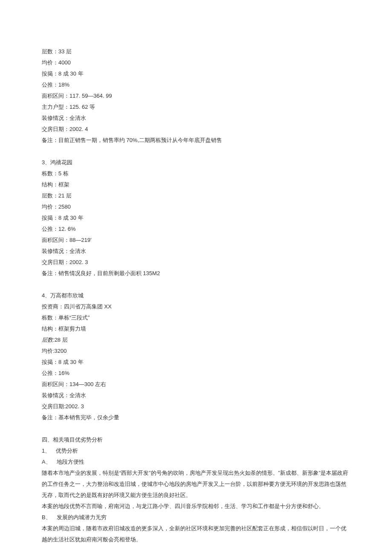 The image size is (392, 555). Describe the element at coordinates (196, 129) in the screenshot. I see `p2-delivery: 交房日期：2002. 4` at that location.